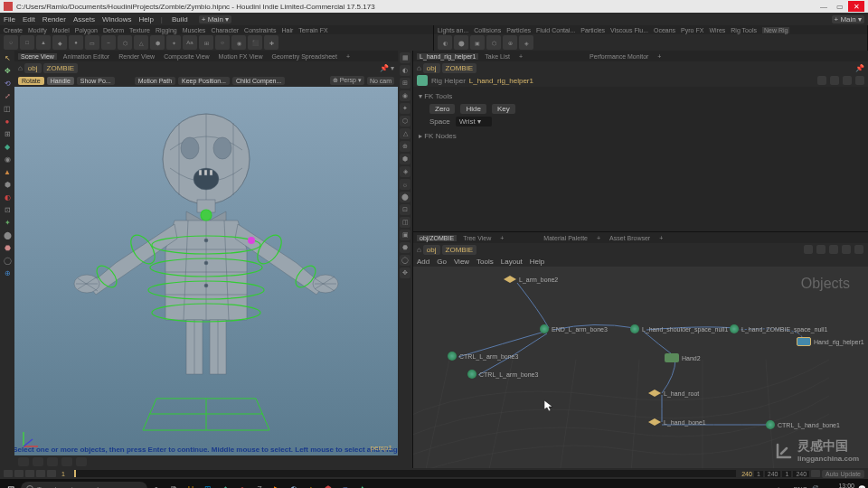  What do you see at coordinates (146, 20) in the screenshot?
I see `menu-help: Help` at bounding box center [146, 20].